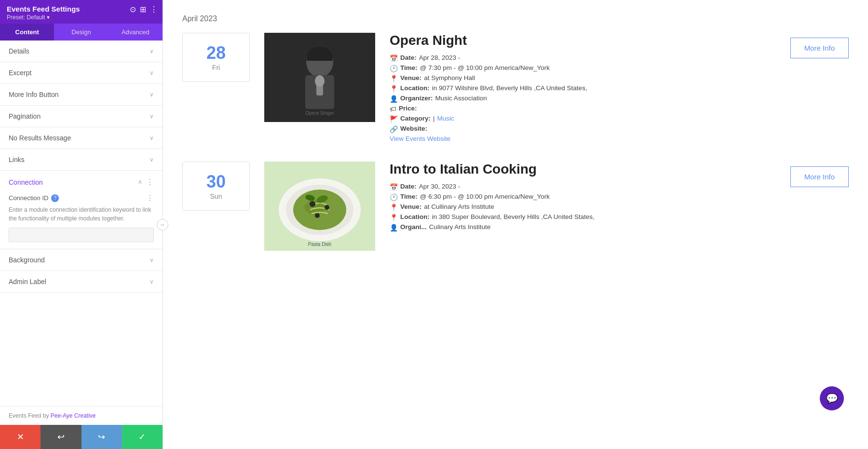 Image resolution: width=868 pixels, height=449 pixels. What do you see at coordinates (40, 138) in the screenshot?
I see `accordion-no-results-label: No Results Message` at bounding box center [40, 138].